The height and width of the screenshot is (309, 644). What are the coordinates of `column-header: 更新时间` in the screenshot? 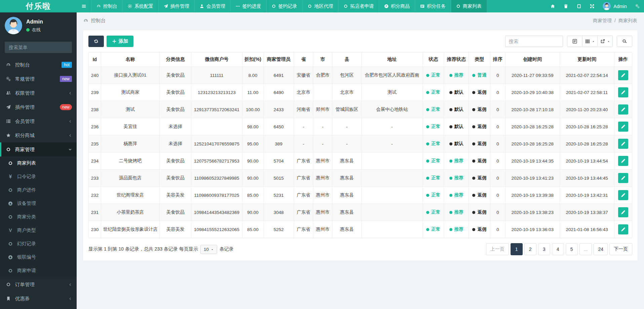 It's located at (587, 60).